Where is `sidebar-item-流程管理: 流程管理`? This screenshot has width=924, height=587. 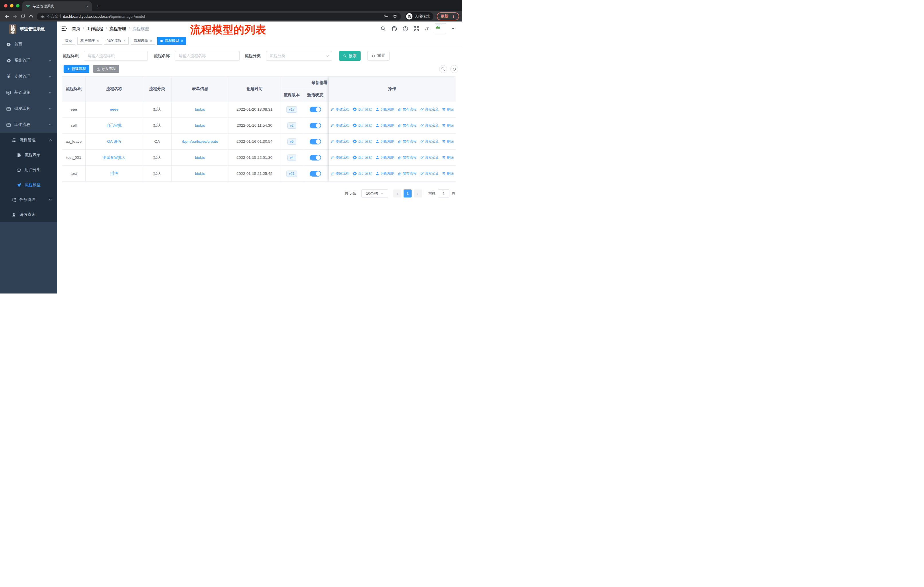
sidebar-item-流程管理: 流程管理 is located at coordinates (28, 140).